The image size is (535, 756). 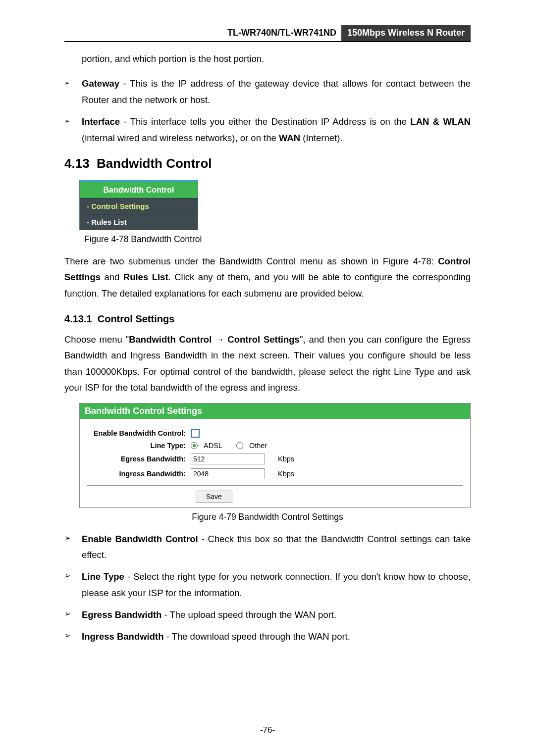 What do you see at coordinates (139, 459) in the screenshot?
I see `label-egress: Egress Bandwidth:` at bounding box center [139, 459].